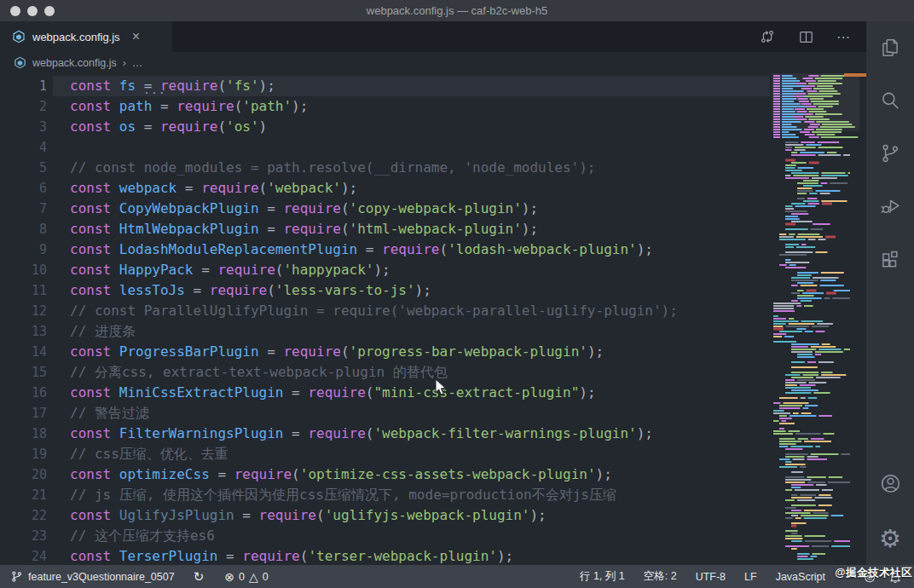 The width and height of the screenshot is (914, 588). I want to click on code-line: 17// 警告过滤, so click(433, 413).